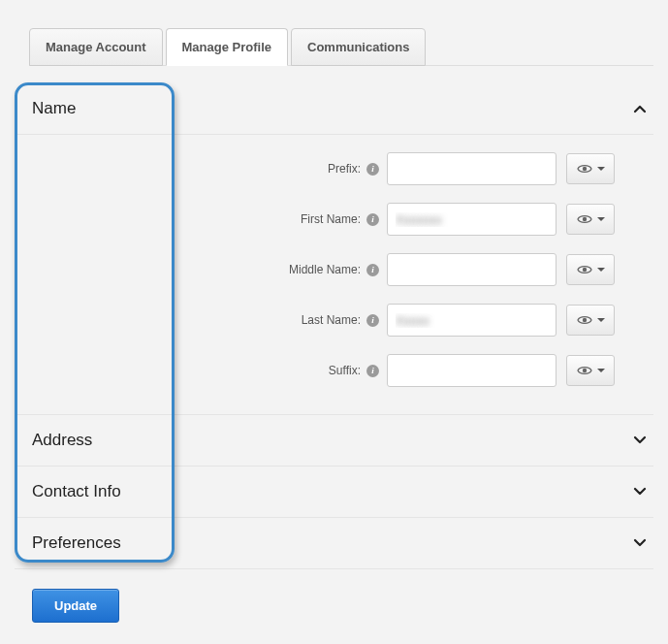 This screenshot has width=668, height=644. Describe the element at coordinates (590, 320) in the screenshot. I see `visibility-dropdown-last-name` at that location.